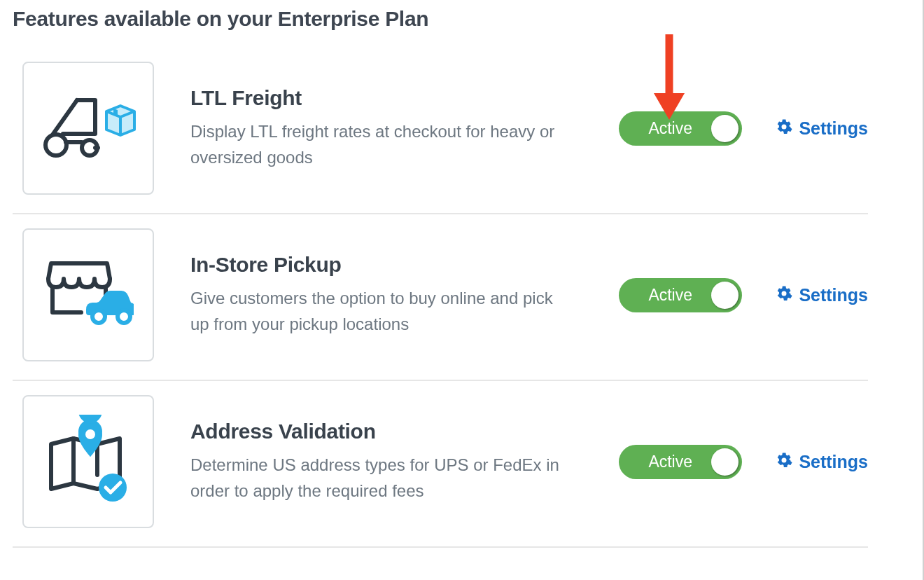  Describe the element at coordinates (680, 129) in the screenshot. I see `ltl-freight-toggle: Active` at that location.